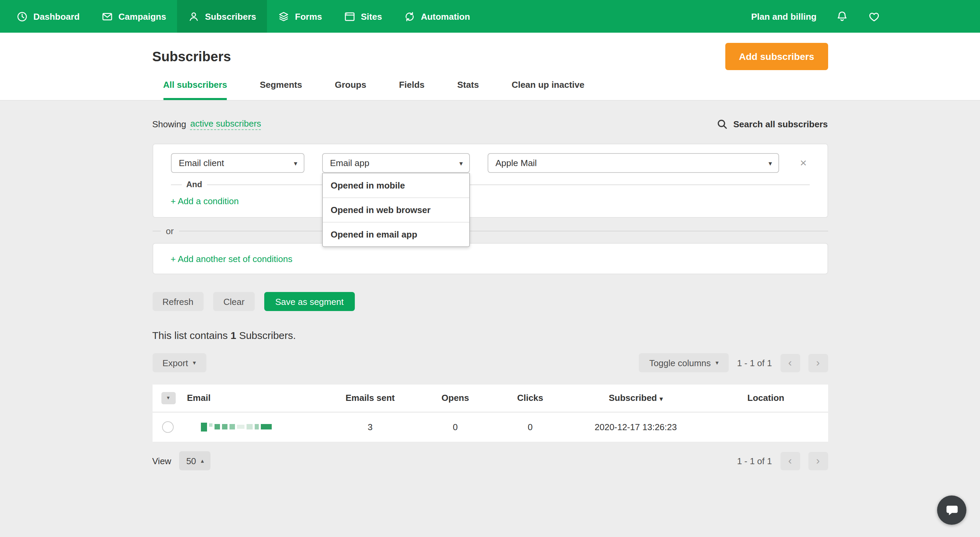  What do you see at coordinates (722, 124) in the screenshot?
I see `search-icon` at bounding box center [722, 124].